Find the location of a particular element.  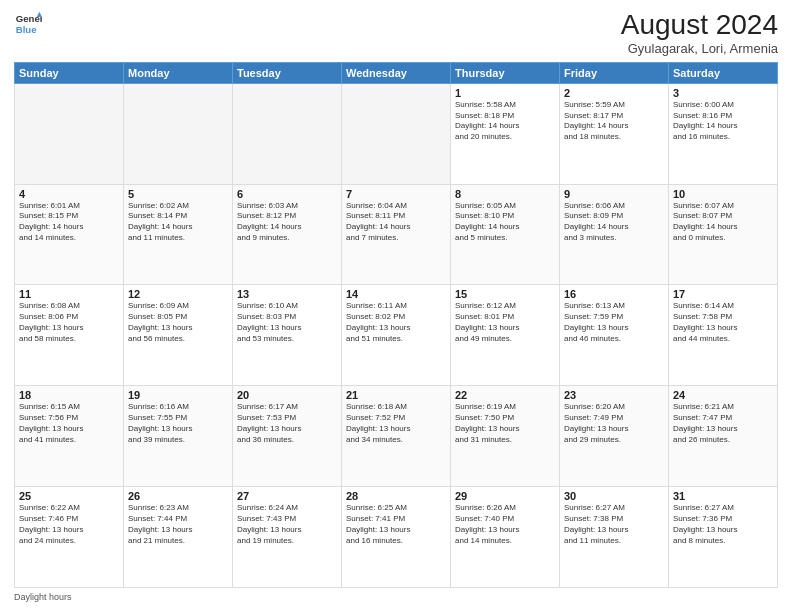

calendar-cell: 22Sunrise: 6:19 AM Sunset: 7:50 PM Dayli… is located at coordinates (506, 436).